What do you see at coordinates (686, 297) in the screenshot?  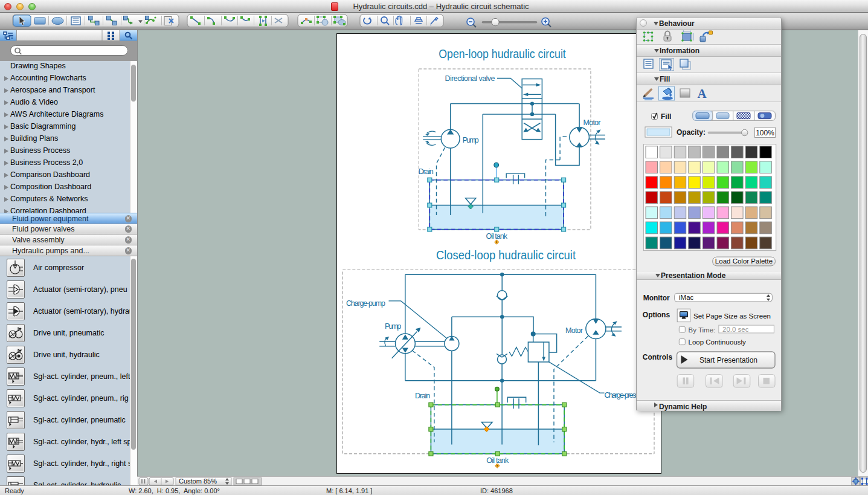 I see `svg-text: iMac` at bounding box center [686, 297].